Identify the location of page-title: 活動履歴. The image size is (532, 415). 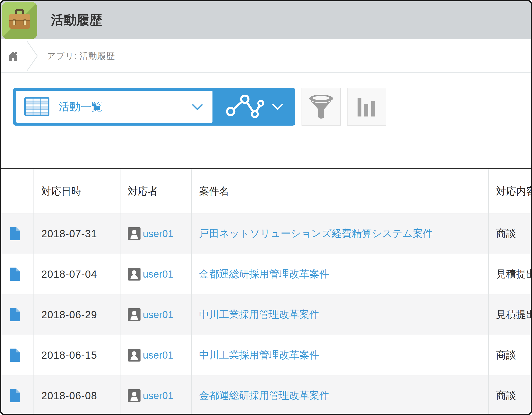
(76, 20).